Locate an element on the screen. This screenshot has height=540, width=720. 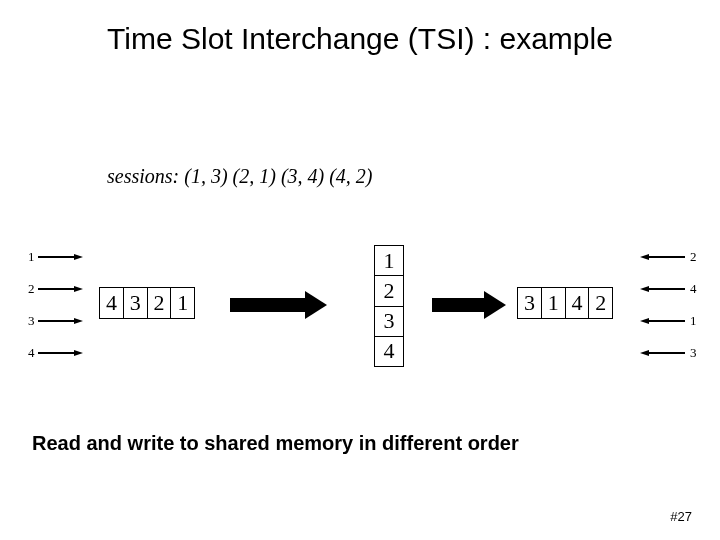
sessions-prefix: sessions: is located at coordinates (146, 176).